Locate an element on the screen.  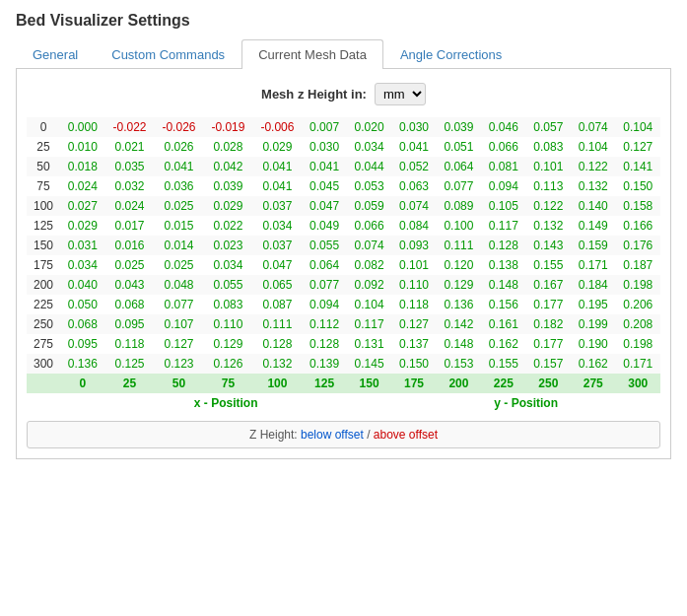
cell-value: 0.143 is located at coordinates (548, 245).